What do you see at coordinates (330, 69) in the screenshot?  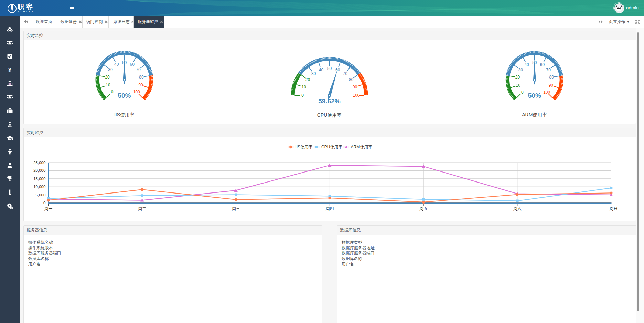 I see `svg-text: 50` at bounding box center [330, 69].